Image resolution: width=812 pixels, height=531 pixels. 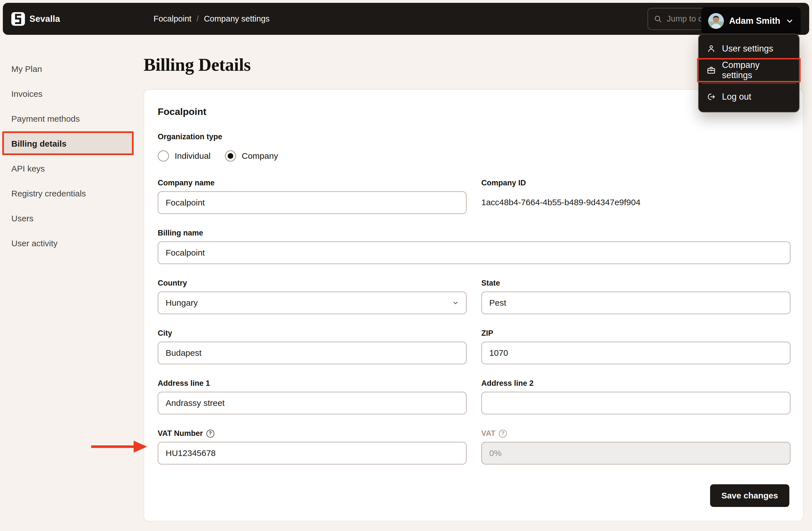 What do you see at coordinates (163, 156) in the screenshot?
I see `radio-individual-circle` at bounding box center [163, 156].